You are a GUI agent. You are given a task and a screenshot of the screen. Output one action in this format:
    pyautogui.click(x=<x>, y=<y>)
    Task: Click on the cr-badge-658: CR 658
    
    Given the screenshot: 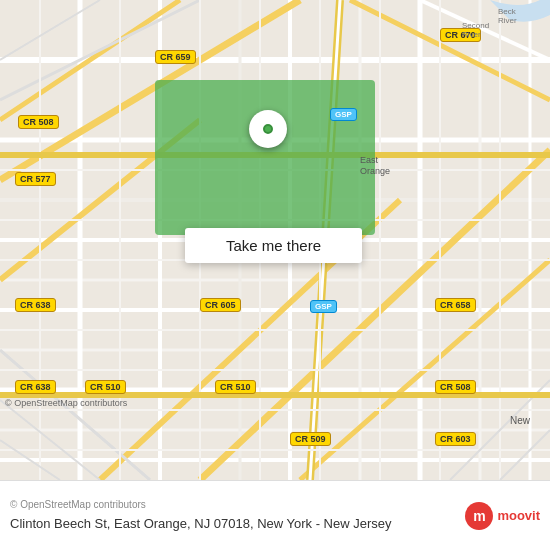 What is the action you would take?
    pyautogui.click(x=456, y=305)
    